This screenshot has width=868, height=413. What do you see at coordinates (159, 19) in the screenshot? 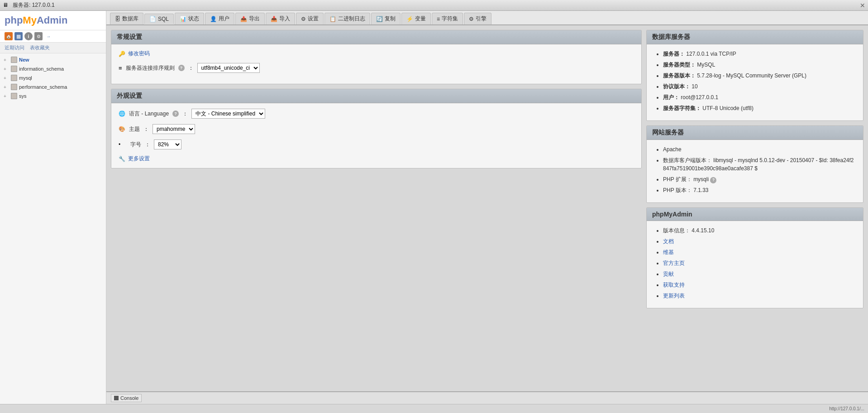
I see `tab-SQL: 📄SQL` at bounding box center [159, 19].